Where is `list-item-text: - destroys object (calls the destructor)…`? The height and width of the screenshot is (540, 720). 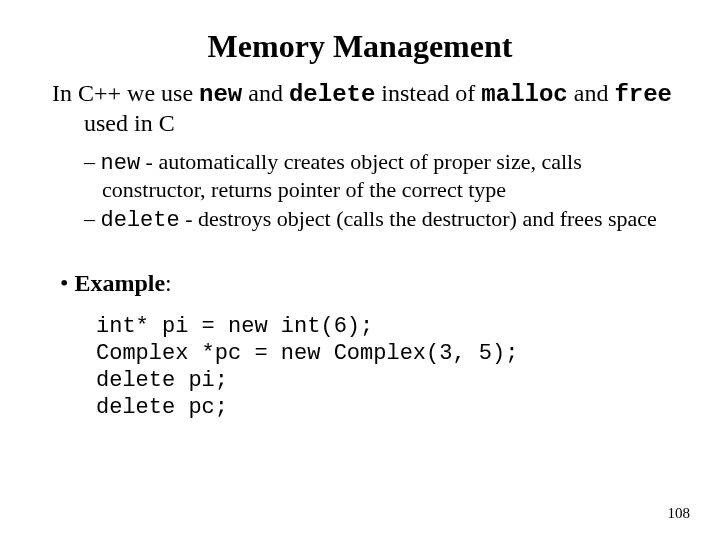
list-item-text: - destroys object (calls the destructor)… is located at coordinates (418, 218).